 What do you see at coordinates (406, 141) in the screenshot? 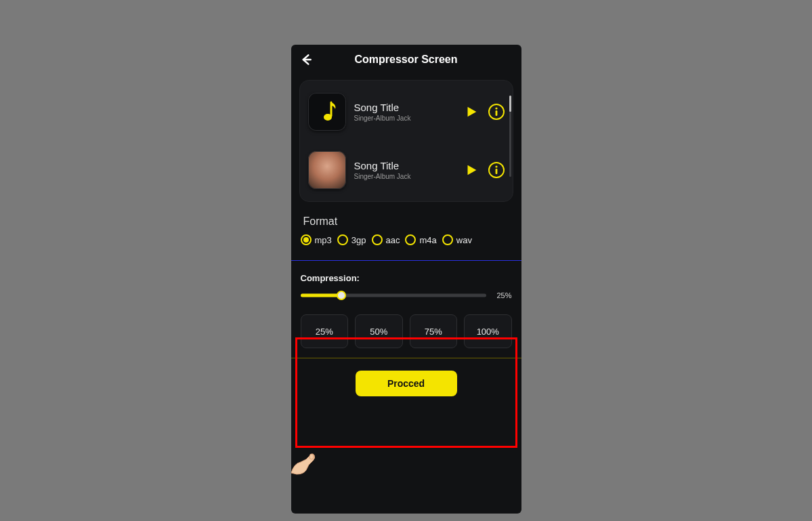
I see `songs-panel: Song Title Singer-Album Jack Song Title …` at bounding box center [406, 141].